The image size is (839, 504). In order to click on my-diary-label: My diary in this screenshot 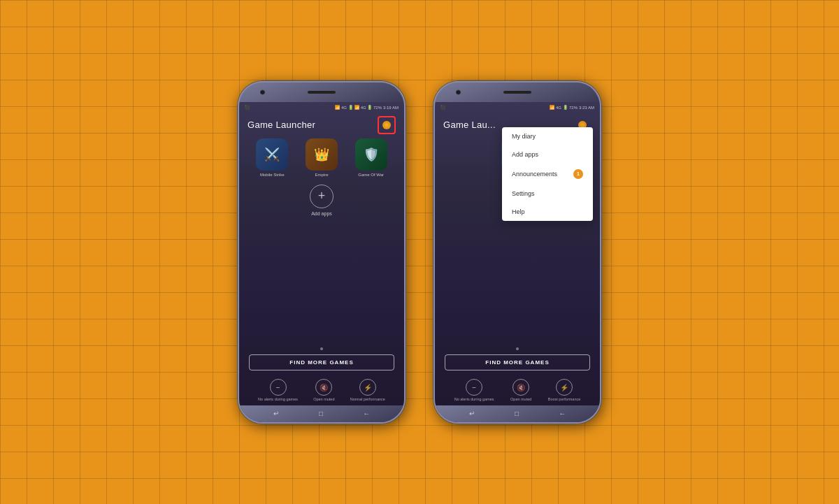, I will do `click(524, 136)`.